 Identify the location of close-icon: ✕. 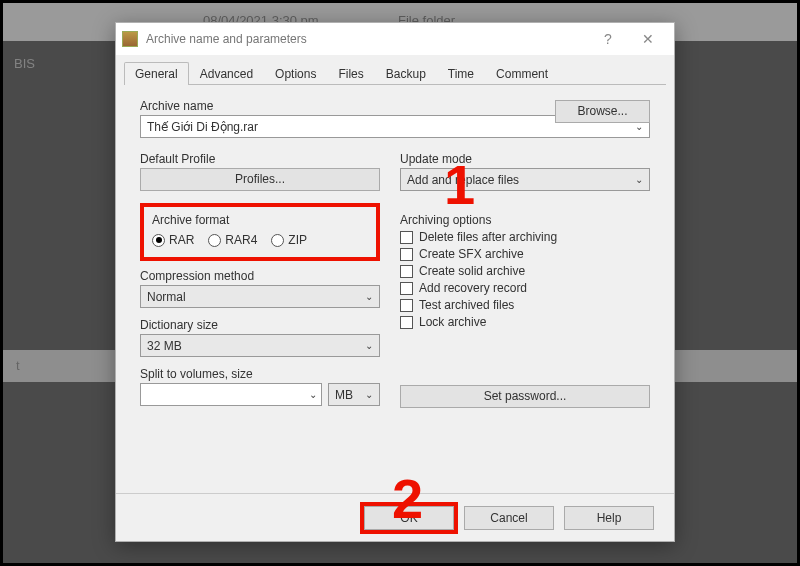
(648, 39).